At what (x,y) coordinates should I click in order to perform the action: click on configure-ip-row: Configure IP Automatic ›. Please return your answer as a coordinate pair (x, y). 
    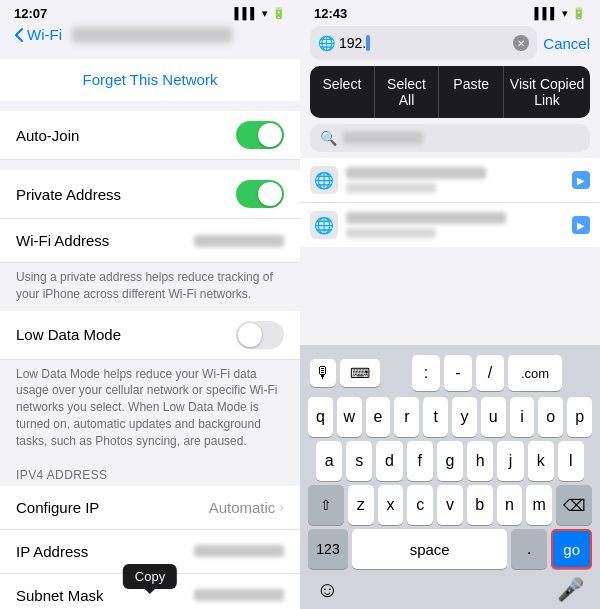
    Looking at the image, I should click on (150, 508).